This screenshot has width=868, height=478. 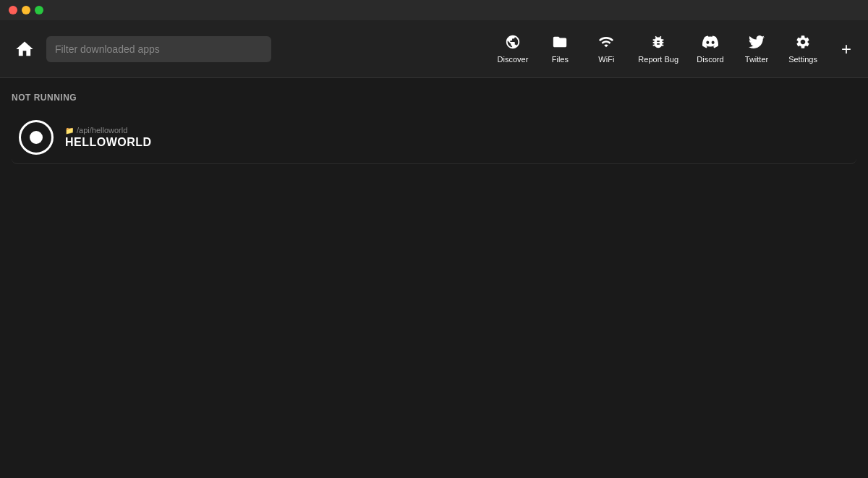 What do you see at coordinates (434, 49) in the screenshot?
I see `toolbar: Discover Files WiFi` at bounding box center [434, 49].